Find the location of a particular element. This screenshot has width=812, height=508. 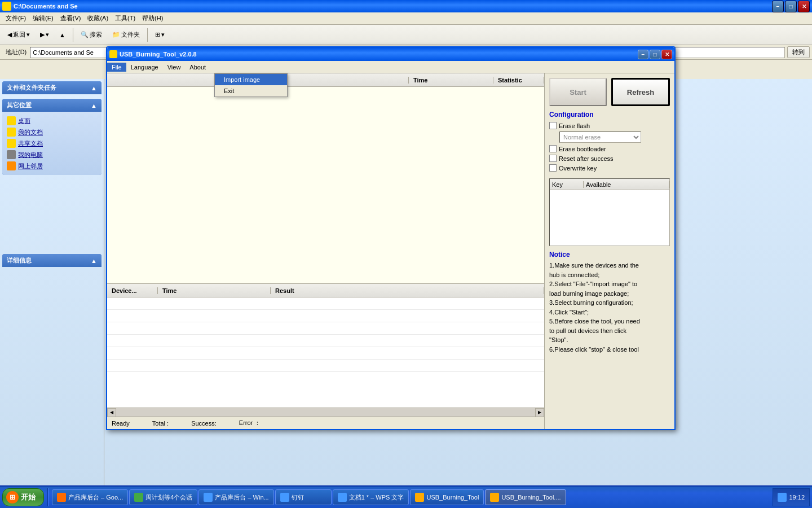

explorer-titlebar: C:\Documents and Se − □ ✕ is located at coordinates (406, 6).